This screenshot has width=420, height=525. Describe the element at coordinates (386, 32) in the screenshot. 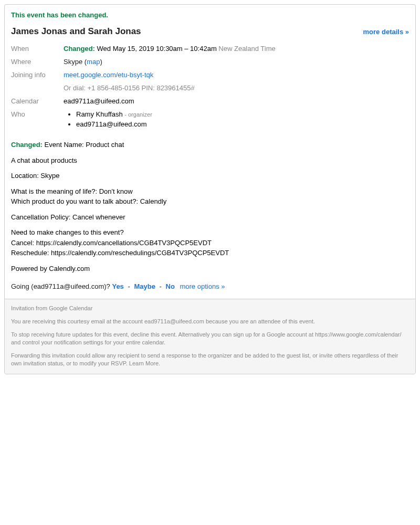

I see `more-details-link: more details »` at that location.